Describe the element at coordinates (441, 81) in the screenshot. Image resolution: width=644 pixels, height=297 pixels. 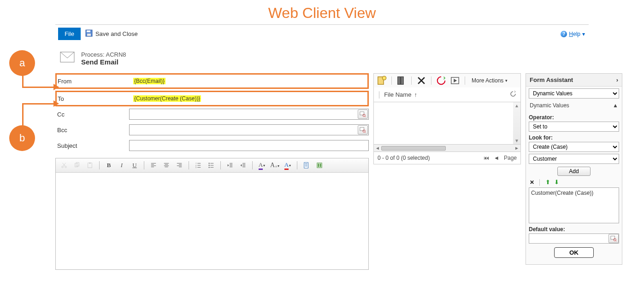
I see `refresh-action-icon` at that location.